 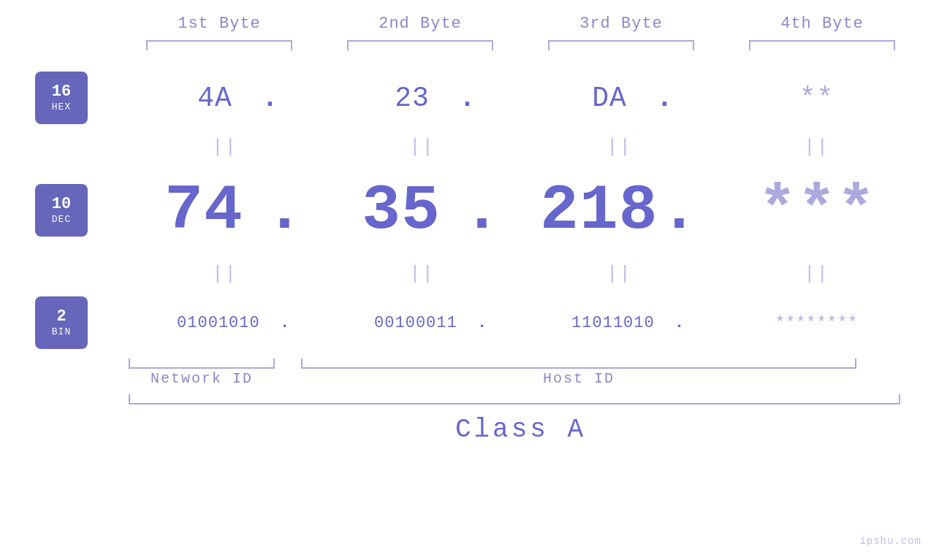 What do you see at coordinates (288, 378) in the screenshot?
I see `label-spacer` at bounding box center [288, 378].